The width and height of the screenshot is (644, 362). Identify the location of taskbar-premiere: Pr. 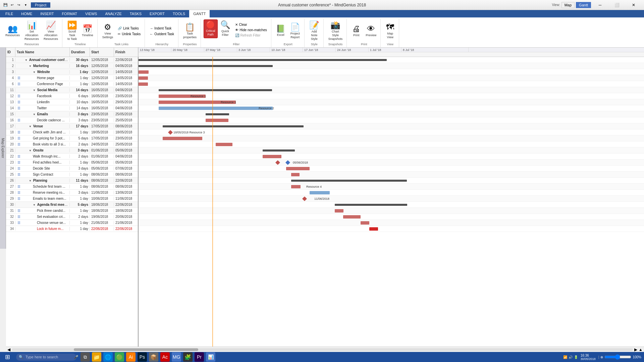
(199, 357).